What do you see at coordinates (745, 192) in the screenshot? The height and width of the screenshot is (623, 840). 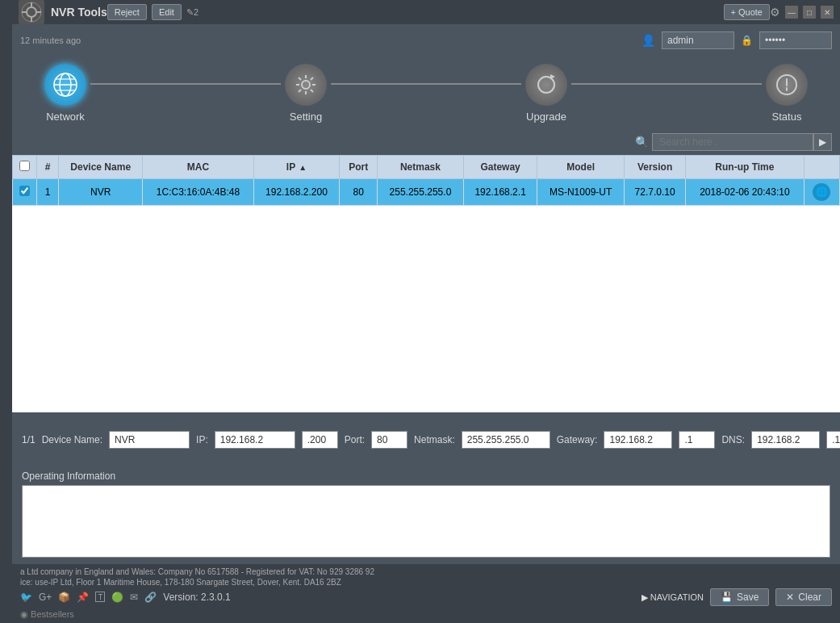 I see `row-run-up-time: 2018-02-06 20:43:10` at bounding box center [745, 192].